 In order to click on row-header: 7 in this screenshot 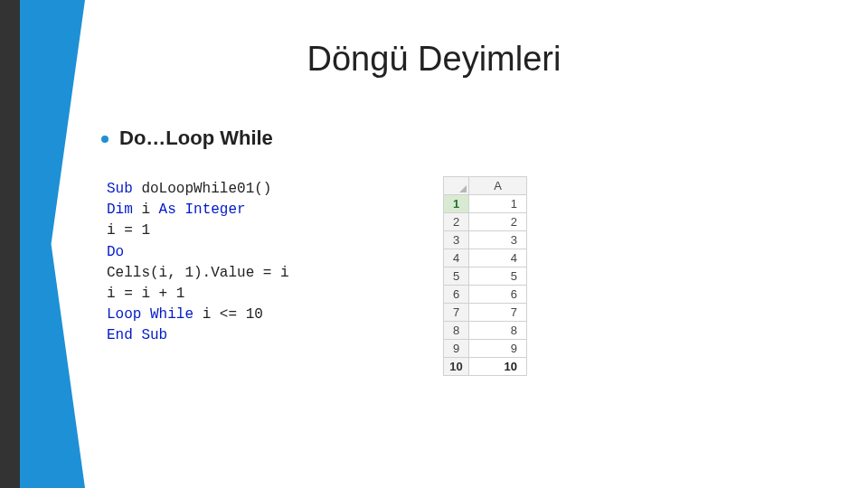, I will do `click(457, 313)`.